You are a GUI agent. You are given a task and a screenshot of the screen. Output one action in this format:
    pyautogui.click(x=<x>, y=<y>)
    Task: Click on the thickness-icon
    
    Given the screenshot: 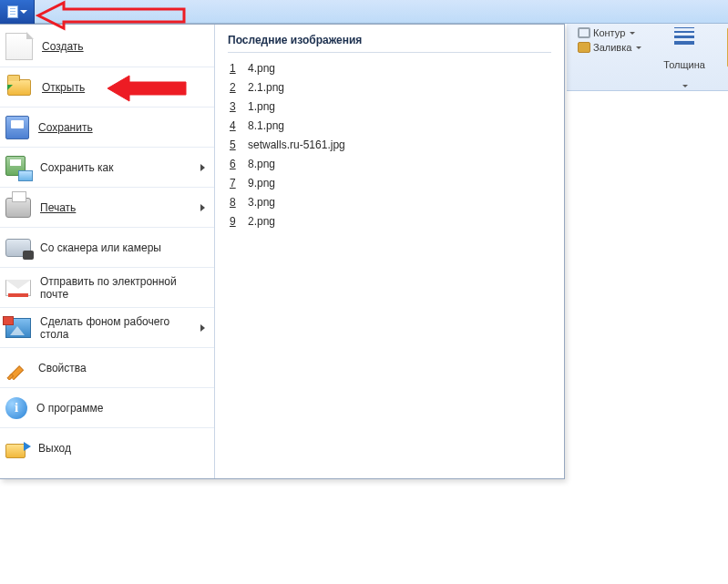 What is the action you would take?
    pyautogui.click(x=684, y=36)
    